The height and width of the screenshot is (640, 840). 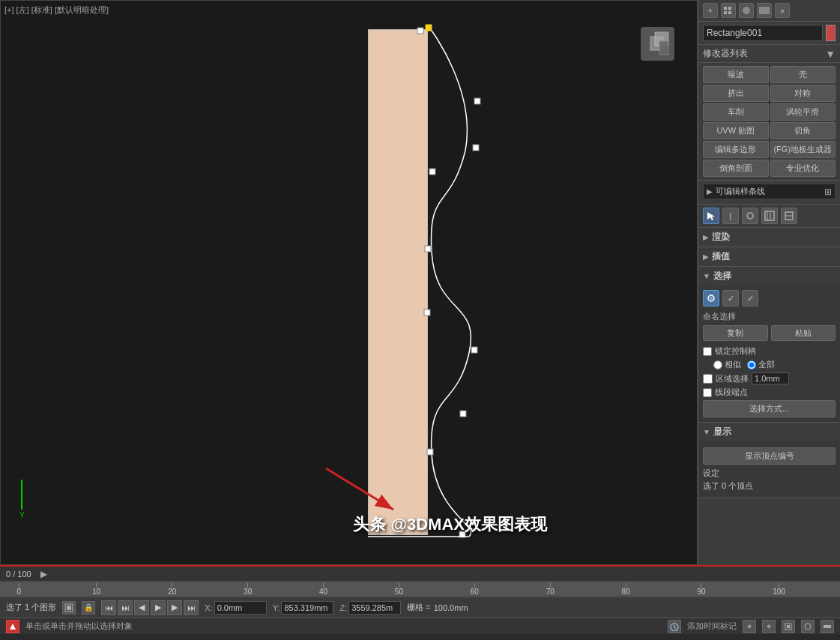 What do you see at coordinates (728, 10) in the screenshot?
I see `modifier-list-btn` at bounding box center [728, 10].